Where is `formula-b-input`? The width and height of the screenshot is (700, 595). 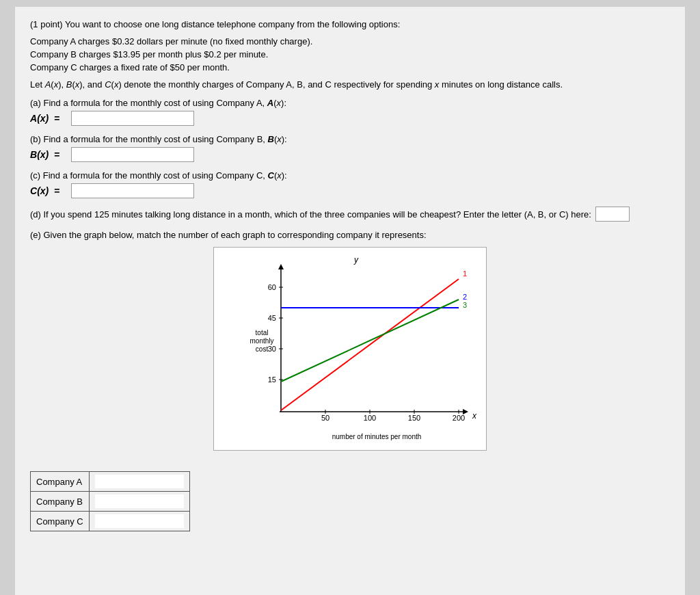
formula-b-input is located at coordinates (133, 155).